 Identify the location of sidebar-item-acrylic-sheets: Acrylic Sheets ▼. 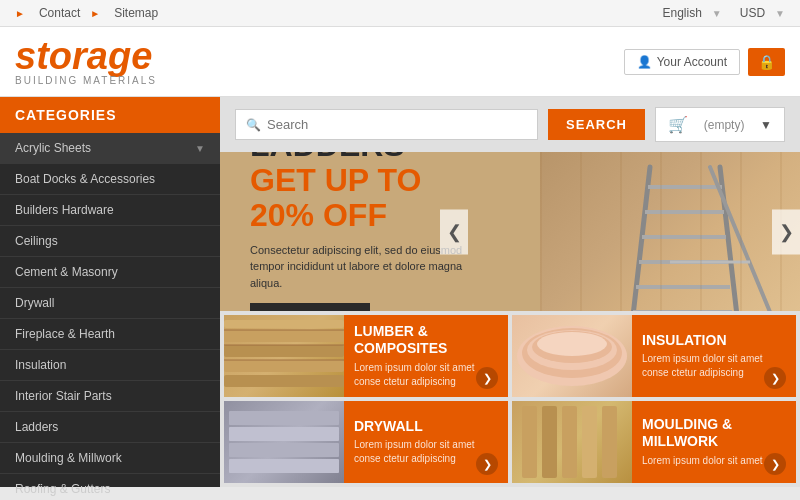
(110, 148).